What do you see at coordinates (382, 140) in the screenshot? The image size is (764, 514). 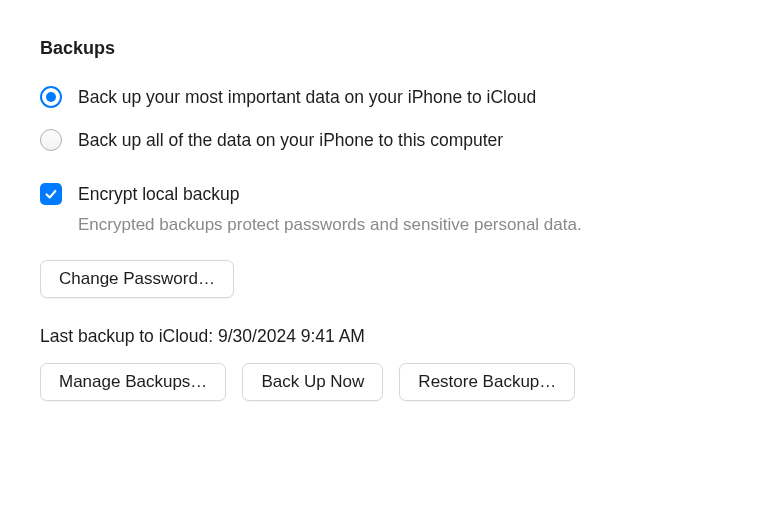 I see `backup-option-local: Back up all of the data on your iPhone t…` at bounding box center [382, 140].